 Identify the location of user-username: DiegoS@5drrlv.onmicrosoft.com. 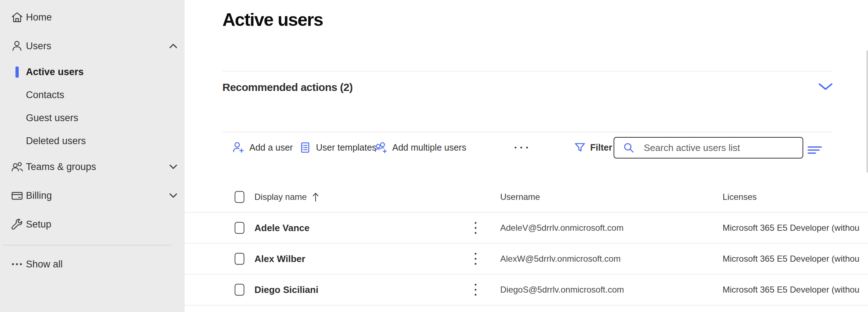
(562, 290).